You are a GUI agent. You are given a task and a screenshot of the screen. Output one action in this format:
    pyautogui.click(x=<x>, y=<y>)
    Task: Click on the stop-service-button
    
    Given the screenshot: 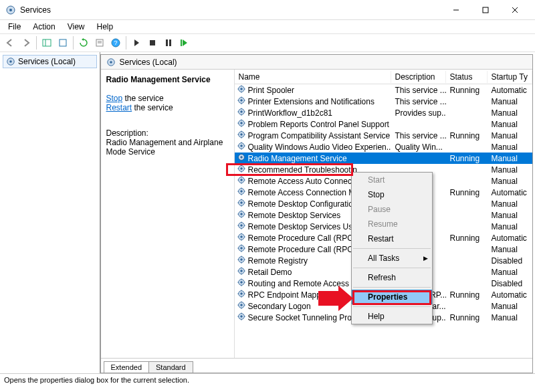 What is the action you would take?
    pyautogui.click(x=152, y=43)
    